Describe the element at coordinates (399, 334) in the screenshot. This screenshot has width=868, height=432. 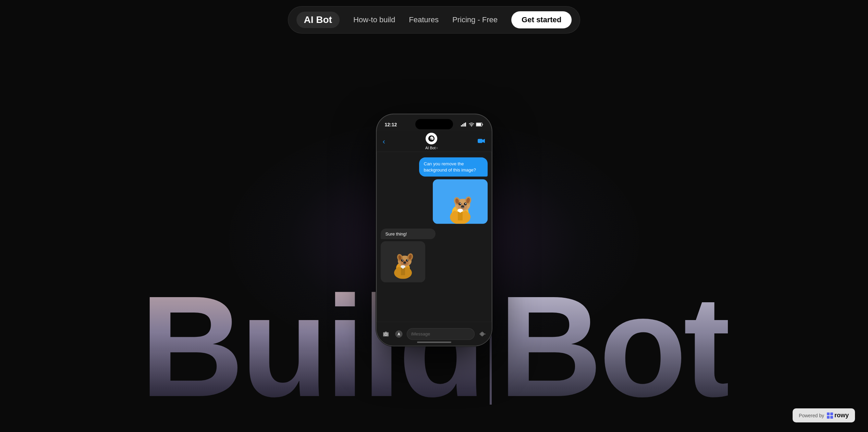
I see `apps-icon: A` at that location.